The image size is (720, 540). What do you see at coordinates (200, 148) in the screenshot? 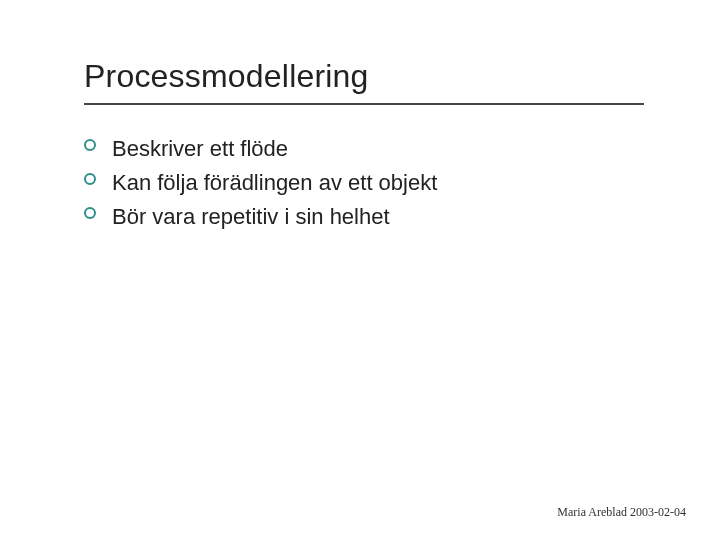
I see `bullet-text: Beskriver ett flöde` at bounding box center [200, 148].